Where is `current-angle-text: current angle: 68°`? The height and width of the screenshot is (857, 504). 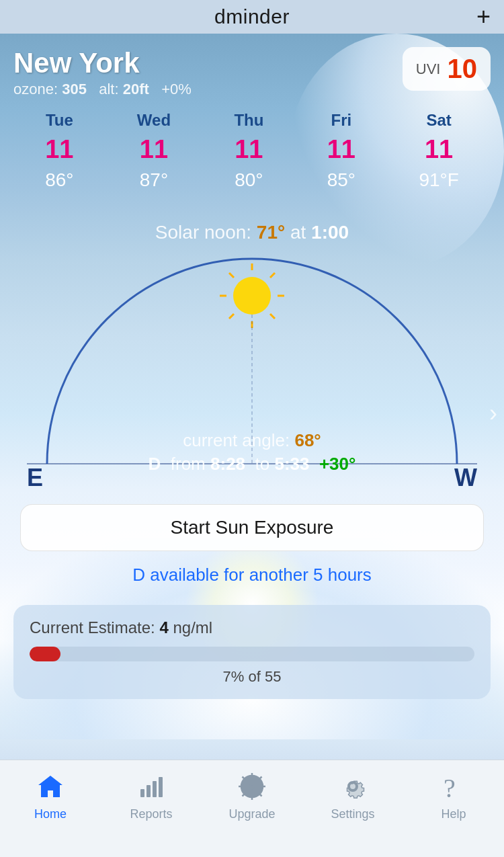 current-angle-text: current angle: 68° is located at coordinates (252, 441).